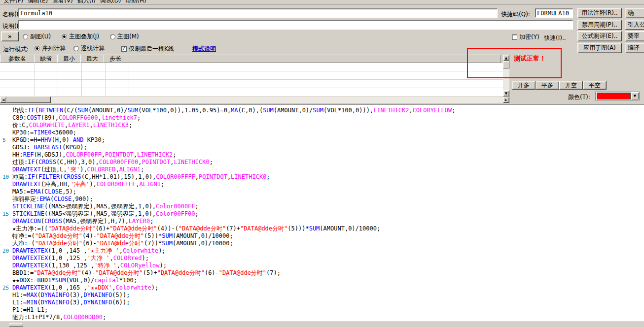 The height and width of the screenshot is (327, 644). Describe the element at coordinates (322, 222) in the screenshot. I see `code-line: DRAWICON(CROSS(MA5,强弱界定),H,7),LAYER0;` at that location.